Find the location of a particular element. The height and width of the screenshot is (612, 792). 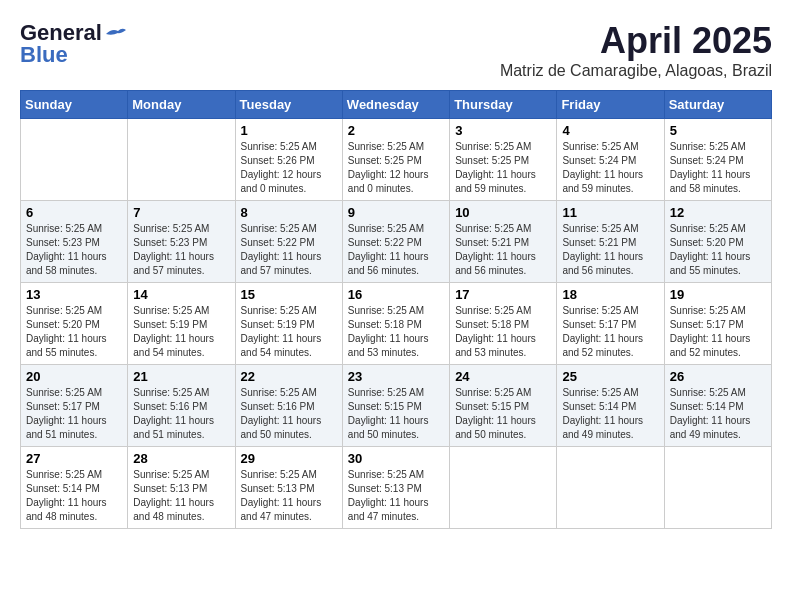

day-number: 10 is located at coordinates (503, 212).